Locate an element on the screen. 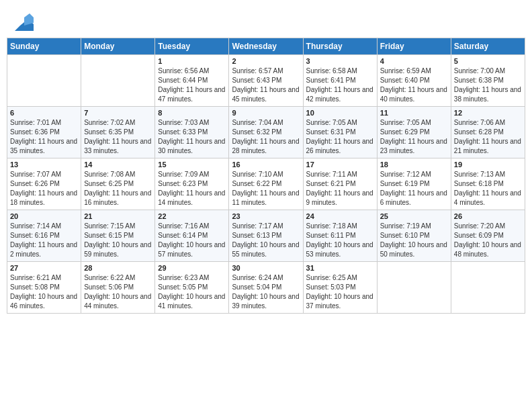 This screenshot has height=411, width=532. calendar-cell: 25Sunrise: 7:19 AMSunset: 6:10 PMDayligh… is located at coordinates (414, 236).